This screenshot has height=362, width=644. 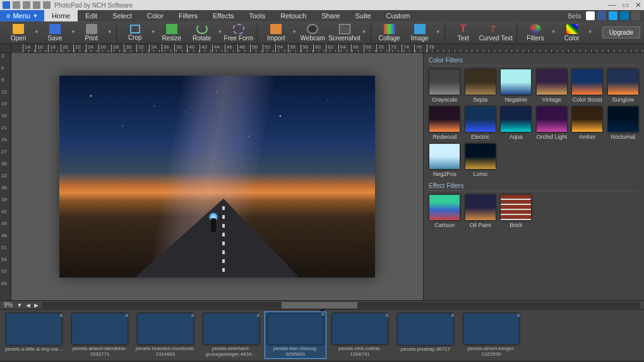 What do you see at coordinates (91, 16) in the screenshot?
I see `tab-edit: Edit` at bounding box center [91, 16].